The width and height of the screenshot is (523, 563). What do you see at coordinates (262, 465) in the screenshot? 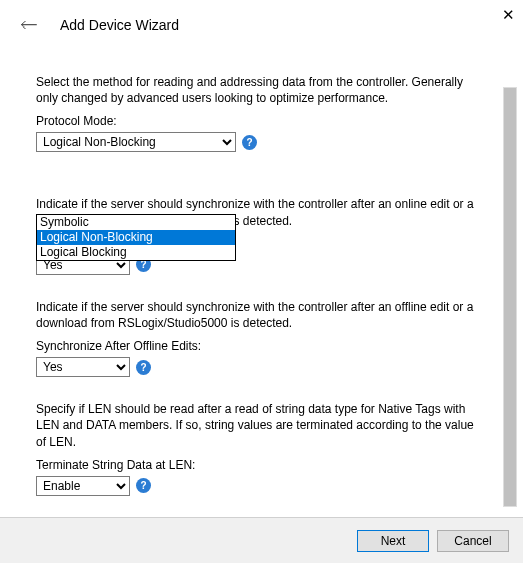
I see `label-terminate: Terminate String Data at LEN:` at bounding box center [262, 465].